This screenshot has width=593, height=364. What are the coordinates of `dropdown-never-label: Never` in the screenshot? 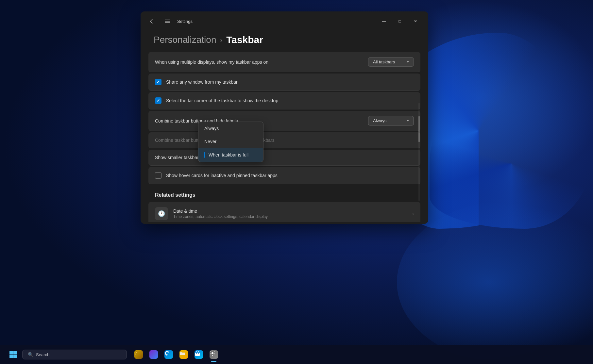 It's located at (211, 141).